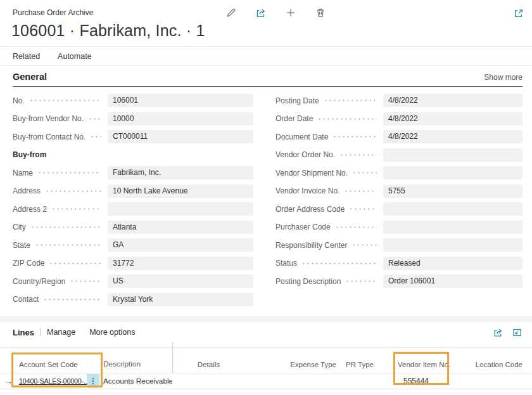 The height and width of the screenshot is (395, 532). What do you see at coordinates (281, 365) in the screenshot?
I see `column-header-expense-type: Expense Type` at bounding box center [281, 365].